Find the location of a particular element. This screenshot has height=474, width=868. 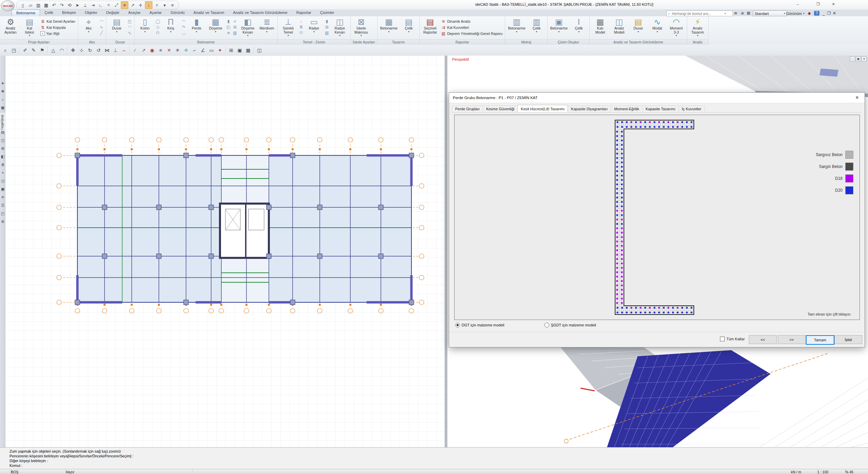

move-copy-icon: ⊹ is located at coordinates (81, 50).